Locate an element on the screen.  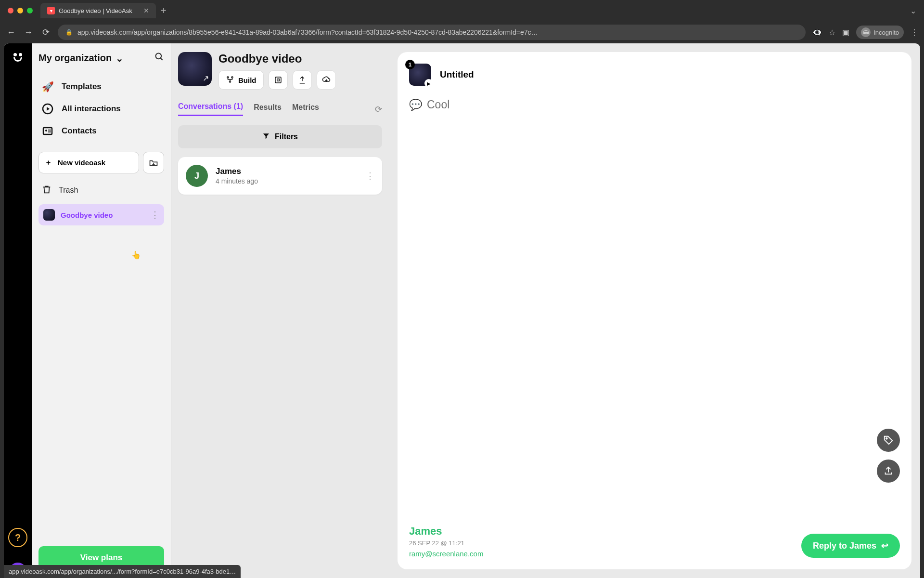
browser-menu-icon: ⋮ is located at coordinates (914, 33).